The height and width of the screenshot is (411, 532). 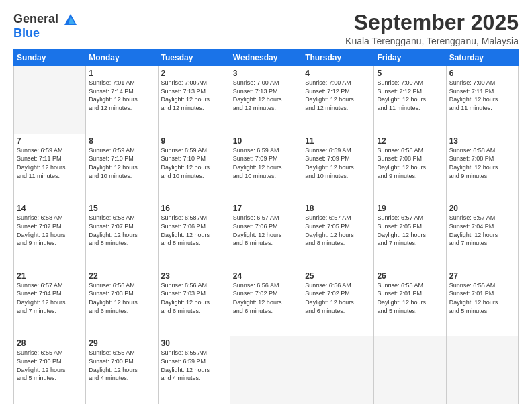 What do you see at coordinates (46, 26) in the screenshot?
I see `logo-text-block: General Blue` at bounding box center [46, 26].